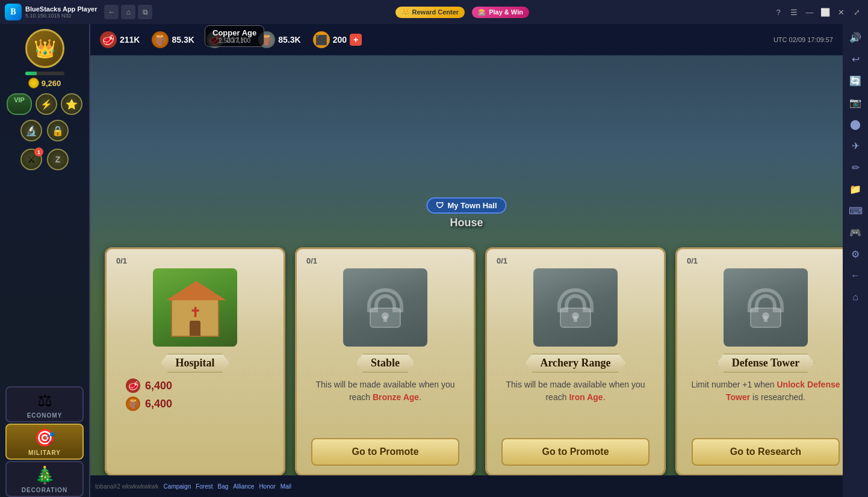  I want to click on lock-shortcut-button: 🔒, so click(58, 131).